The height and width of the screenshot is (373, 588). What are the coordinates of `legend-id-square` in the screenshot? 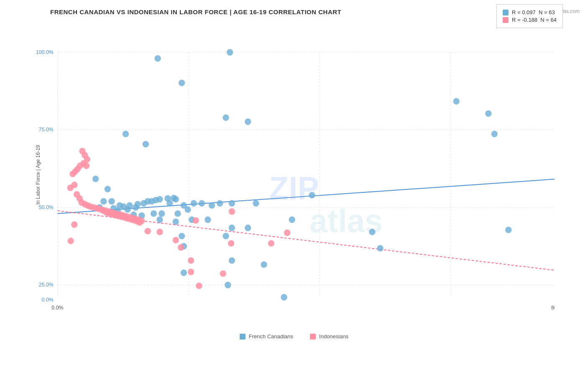 It's located at (313, 337).